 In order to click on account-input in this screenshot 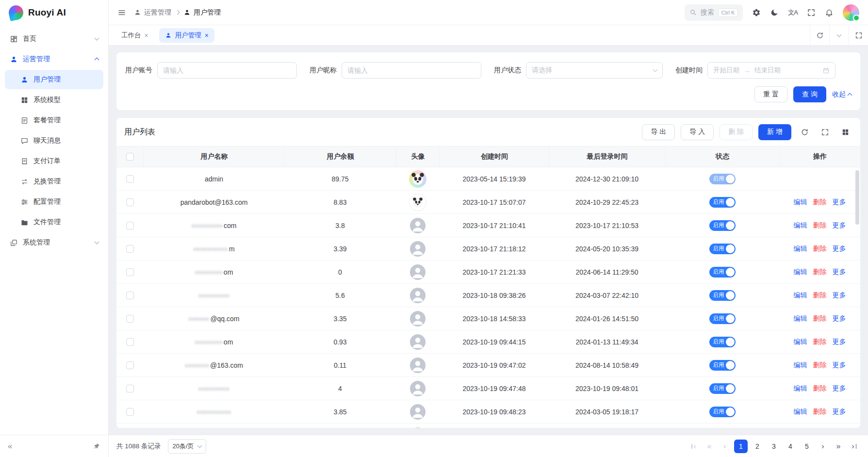, I will do `click(227, 70)`.